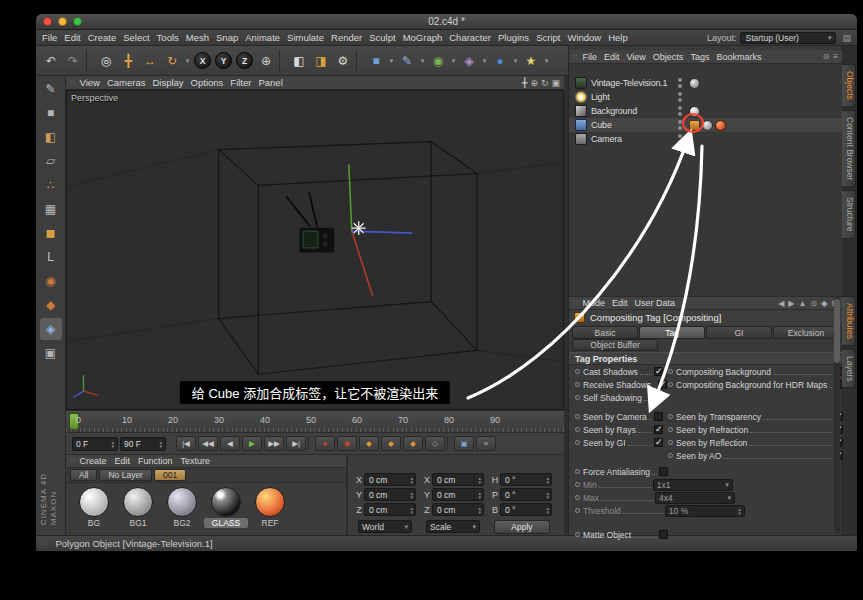  What do you see at coordinates (92, 461) in the screenshot?
I see `material-menu-item: Create` at bounding box center [92, 461].